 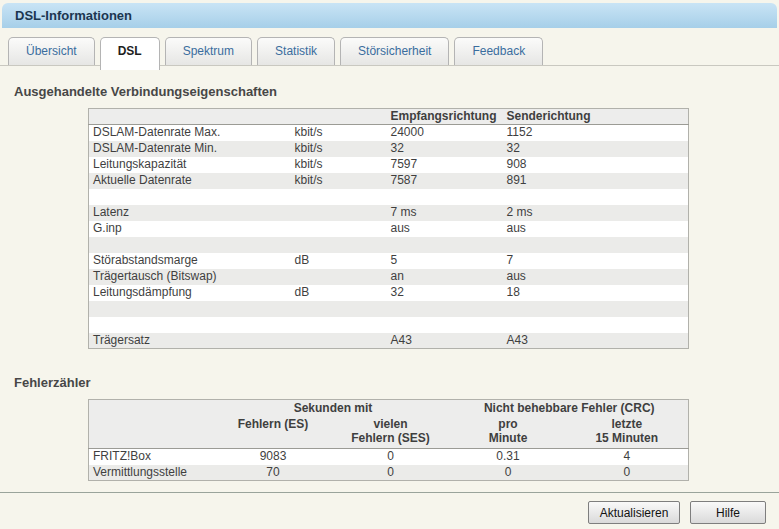 I want to click on connection-row: Latenz7 ms2 ms, so click(x=389, y=213).